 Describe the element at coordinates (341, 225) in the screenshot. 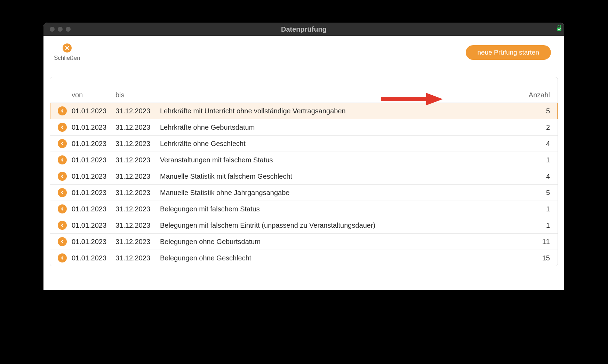

I see `cell-description: Belegungen mit falschem Eintritt (unpass…` at that location.